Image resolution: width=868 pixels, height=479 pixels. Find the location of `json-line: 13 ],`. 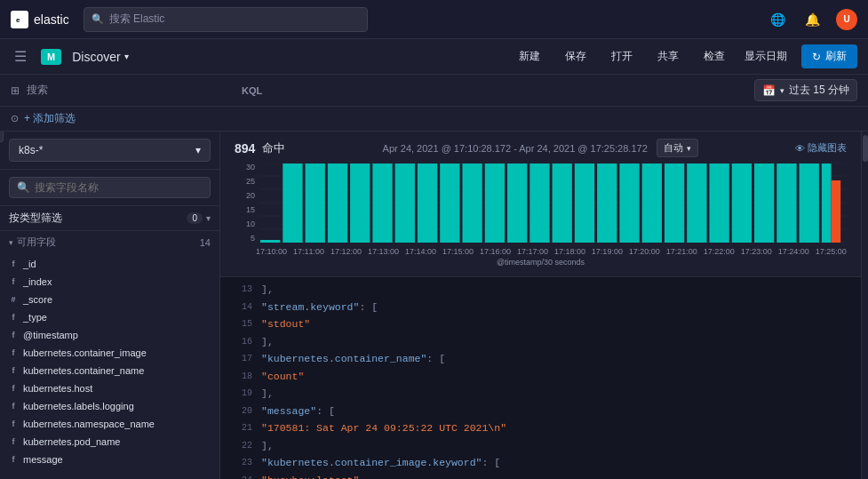

json-line: 13 ], is located at coordinates (540, 290).